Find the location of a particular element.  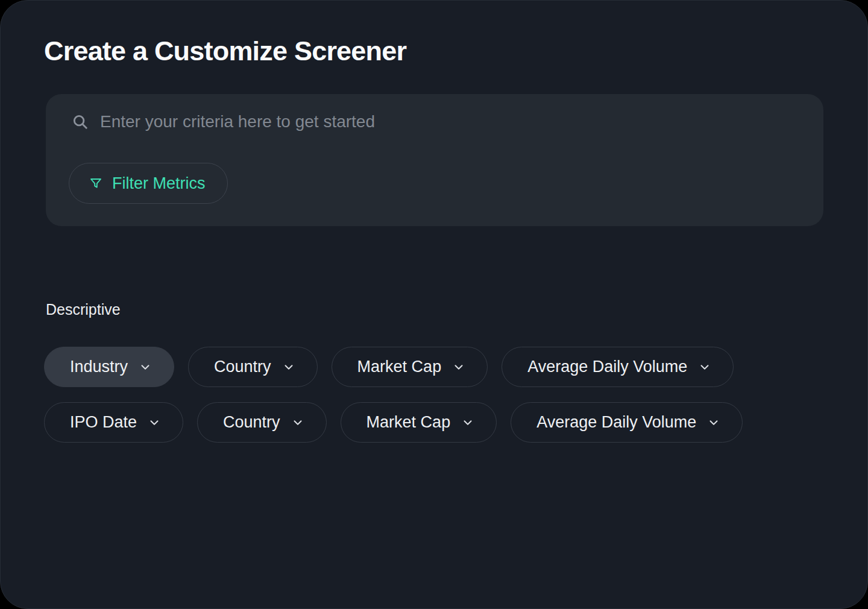

filter-pill-industry: Industry is located at coordinates (109, 367).